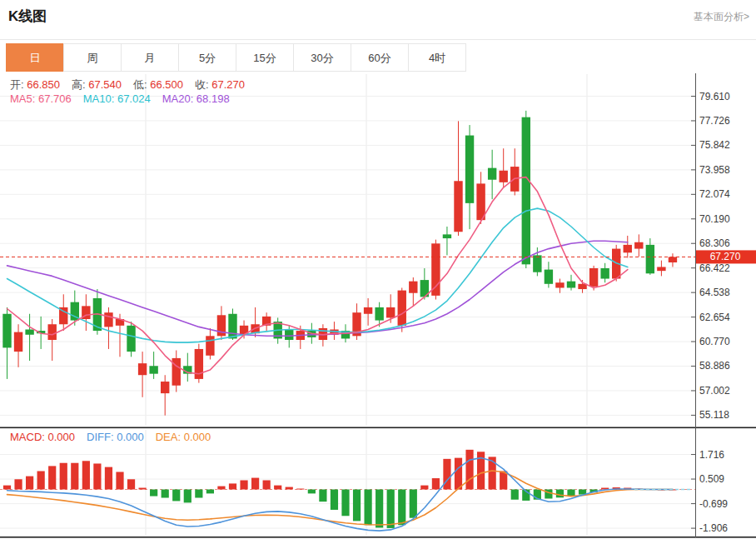  What do you see at coordinates (183, 437) in the screenshot?
I see `macd-item: DEA: 0.000` at bounding box center [183, 437].